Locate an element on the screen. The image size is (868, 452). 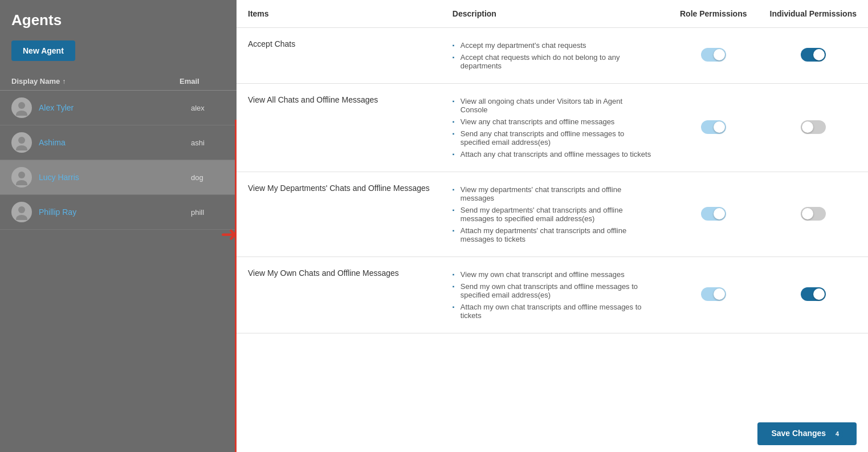
permission-row-view-my-own-chats: View My Own Chats and Offline Messages V… is located at coordinates (552, 295).